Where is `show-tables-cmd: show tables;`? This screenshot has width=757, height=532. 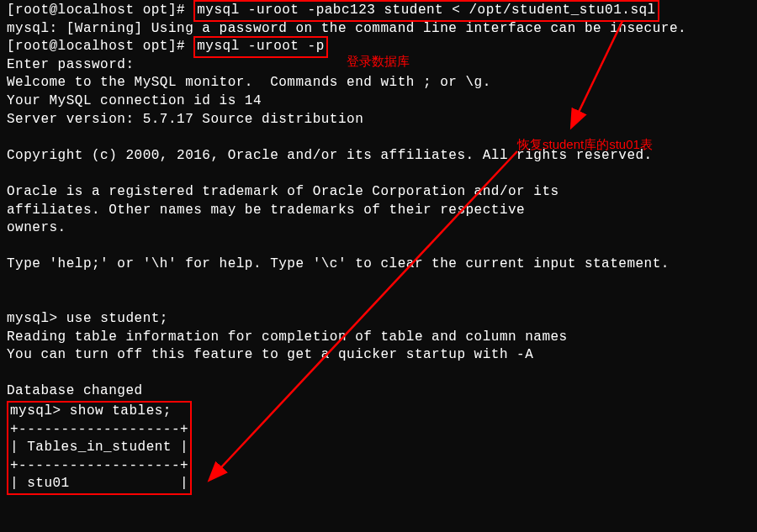 show-tables-cmd: show tables; is located at coordinates (121, 411).